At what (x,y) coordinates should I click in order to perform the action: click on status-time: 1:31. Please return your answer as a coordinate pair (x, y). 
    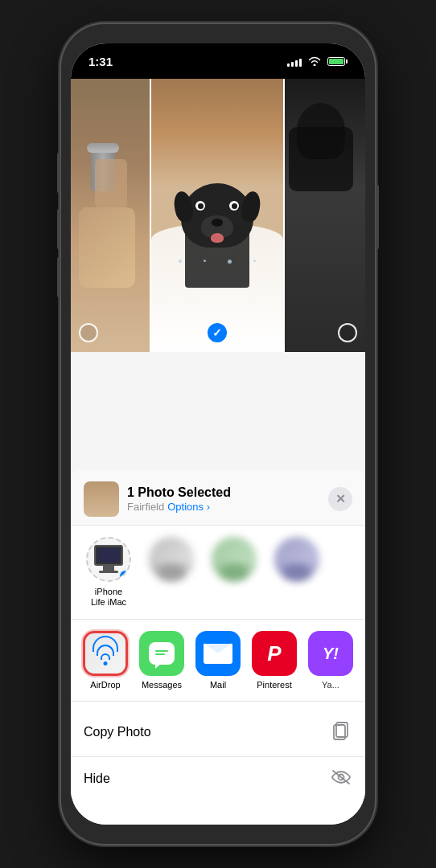
    Looking at the image, I should click on (101, 61).